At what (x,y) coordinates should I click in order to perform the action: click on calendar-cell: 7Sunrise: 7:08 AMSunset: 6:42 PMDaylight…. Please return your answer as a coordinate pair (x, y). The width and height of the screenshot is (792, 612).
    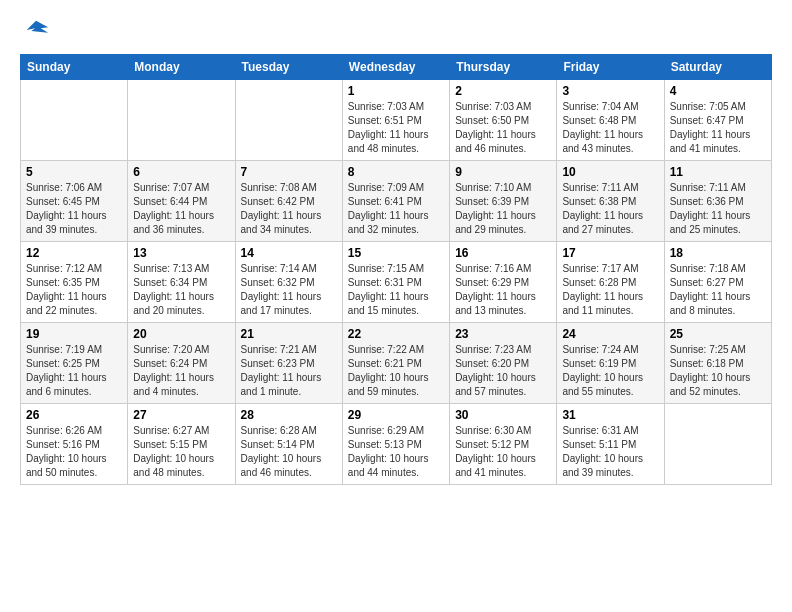
    Looking at the image, I should click on (288, 202).